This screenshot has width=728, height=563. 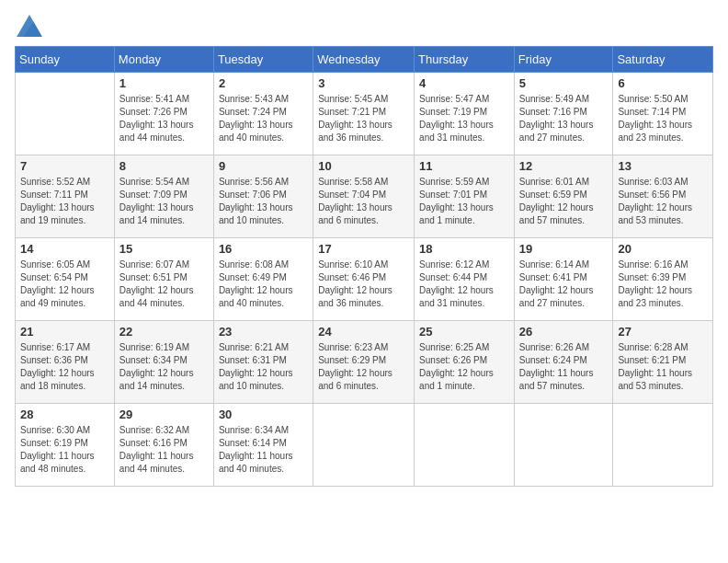 What do you see at coordinates (64, 450) in the screenshot?
I see `day-info: Sunrise: 6:30 AMSunset: 6:19 PMDaylight:…` at bounding box center [64, 450].